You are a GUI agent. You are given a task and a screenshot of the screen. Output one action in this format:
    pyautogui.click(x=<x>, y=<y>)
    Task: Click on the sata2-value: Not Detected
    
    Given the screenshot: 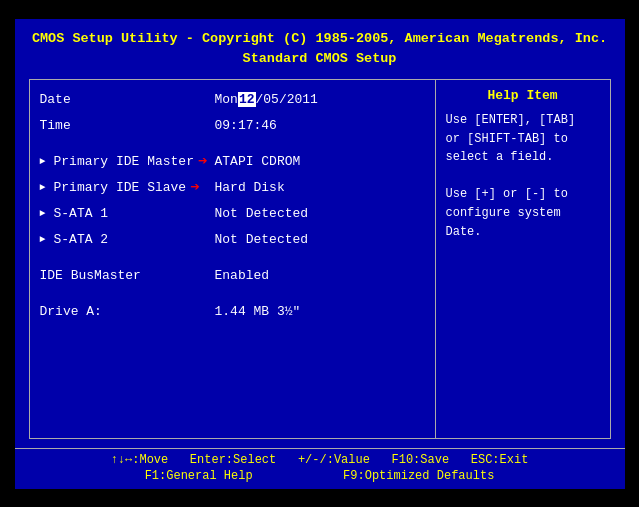 What is the action you would take?
    pyautogui.click(x=262, y=240)
    